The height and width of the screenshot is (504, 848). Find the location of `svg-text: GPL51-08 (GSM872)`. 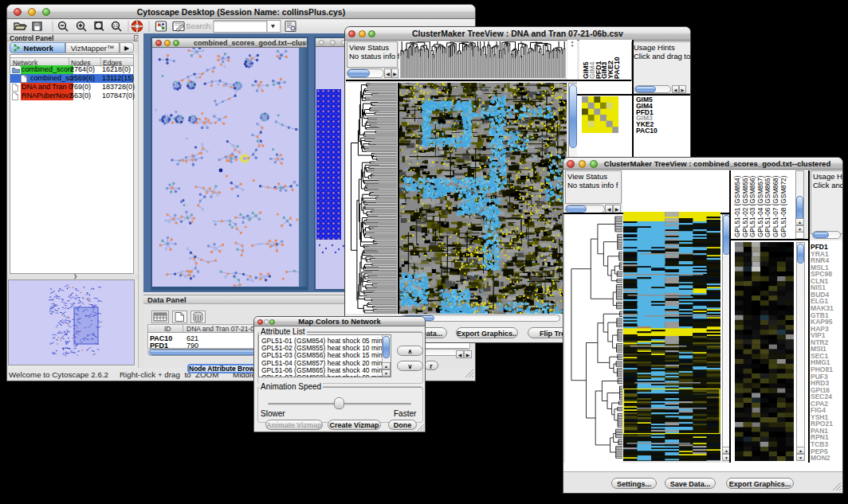

svg-text: GPL51-08 (GSM872) is located at coordinates (784, 206).